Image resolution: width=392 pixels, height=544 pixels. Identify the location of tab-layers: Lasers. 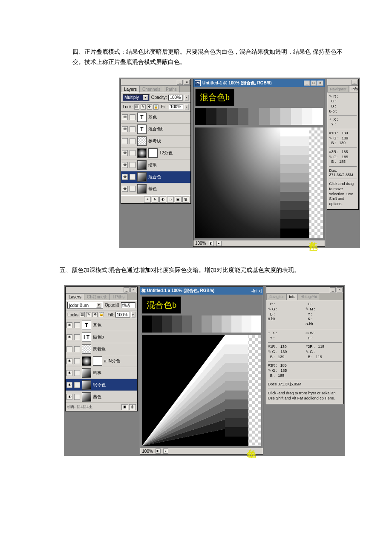
(75, 297).